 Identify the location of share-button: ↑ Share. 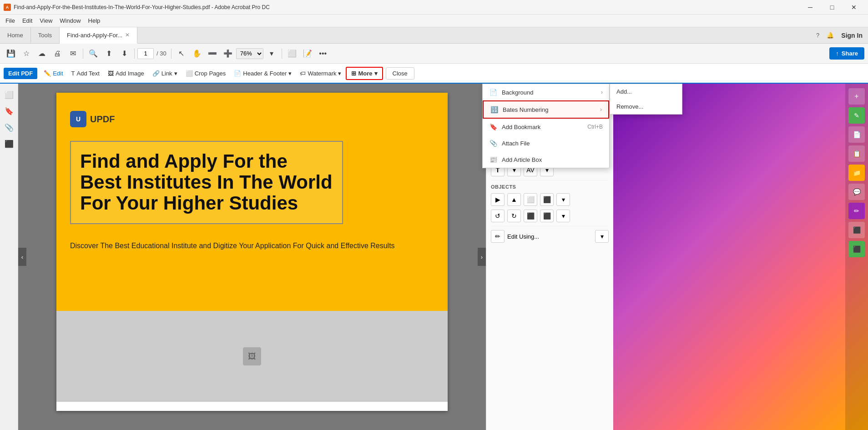
(847, 54).